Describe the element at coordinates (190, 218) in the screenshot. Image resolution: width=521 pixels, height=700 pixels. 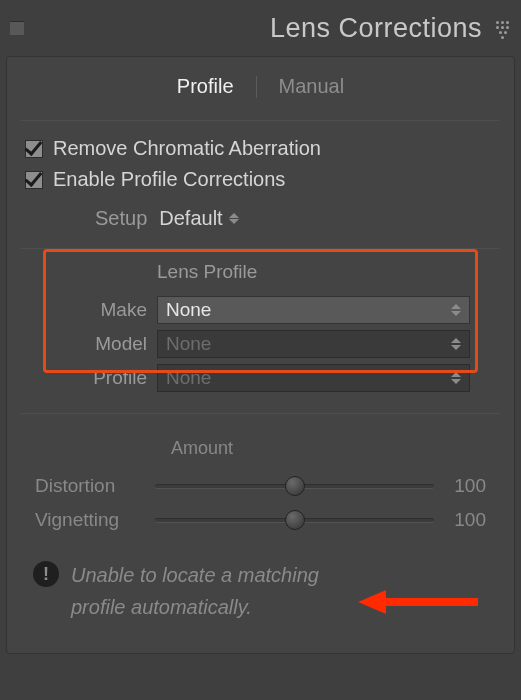
I see `setup-value: Default` at that location.